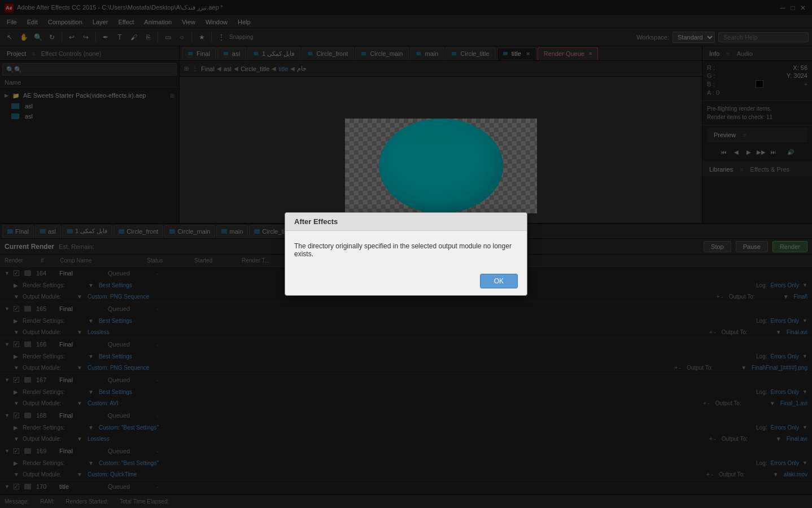 The image size is (812, 508). What do you see at coordinates (499, 281) in the screenshot?
I see `dialog-ok-button: OK` at bounding box center [499, 281].